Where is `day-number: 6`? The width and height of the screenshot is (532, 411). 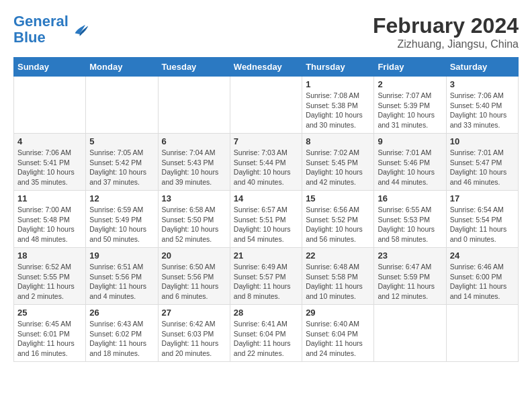
day-number: 6 is located at coordinates (194, 141).